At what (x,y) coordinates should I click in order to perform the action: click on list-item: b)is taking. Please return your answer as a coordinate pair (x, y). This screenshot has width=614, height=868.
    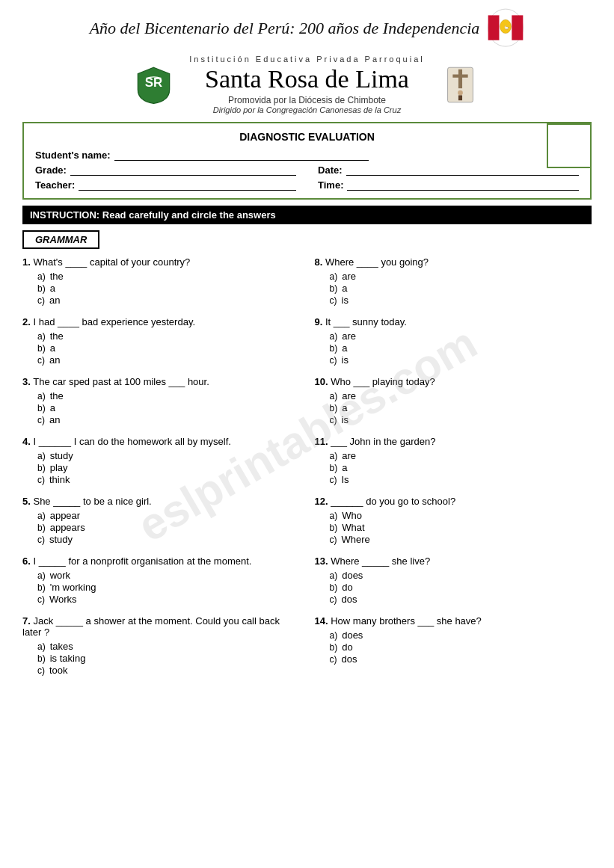
    Looking at the image, I should click on (169, 658).